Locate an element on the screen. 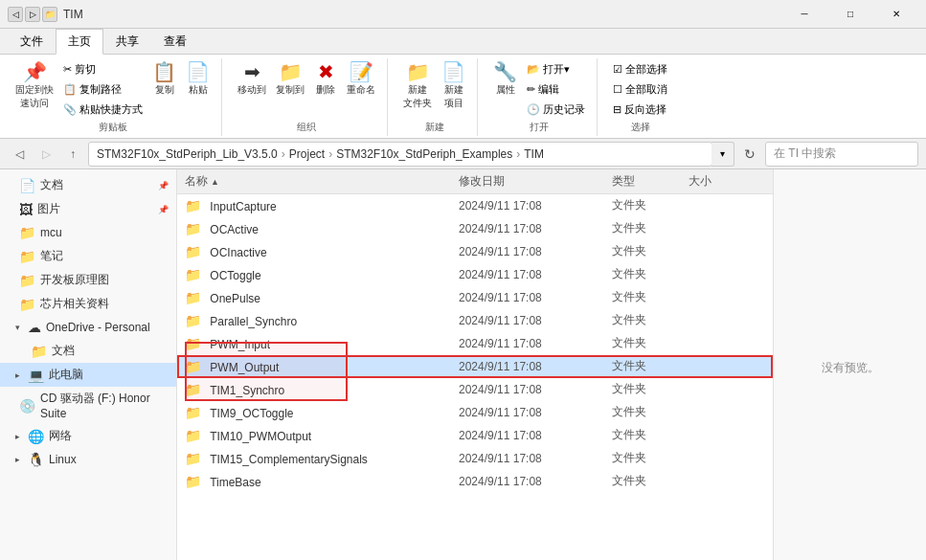 Image resolution: width=926 pixels, height=560 pixels. table-row: 📁 TimeBase 2024/9/11 17:08 文件夹 is located at coordinates (475, 482).